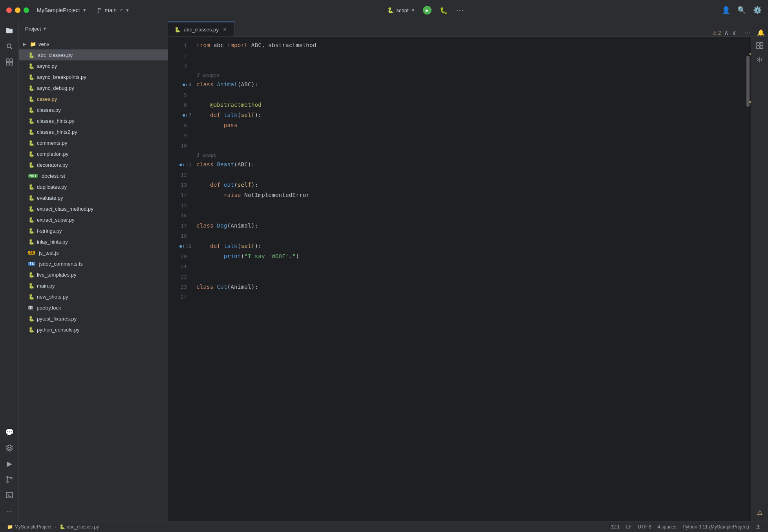 Image resolution: width=768 pixels, height=532 pixels. What do you see at coordinates (760, 46) in the screenshot?
I see `structure-view-icon` at bounding box center [760, 46].